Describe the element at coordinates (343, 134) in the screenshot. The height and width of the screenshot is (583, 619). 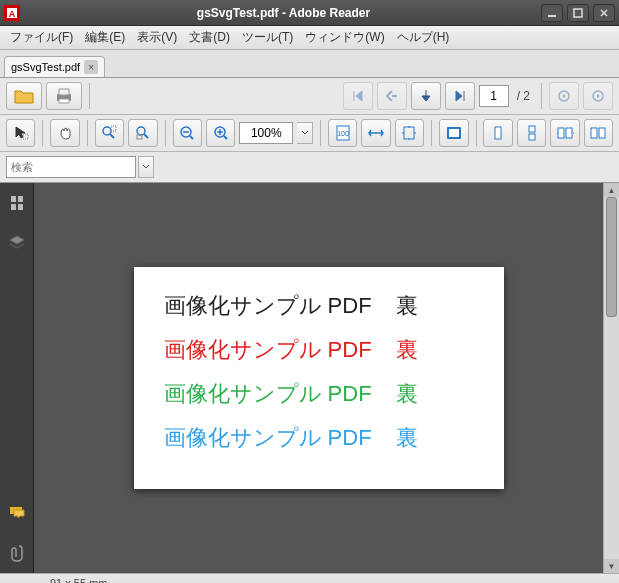
I see `svg-text: 100` at that location.